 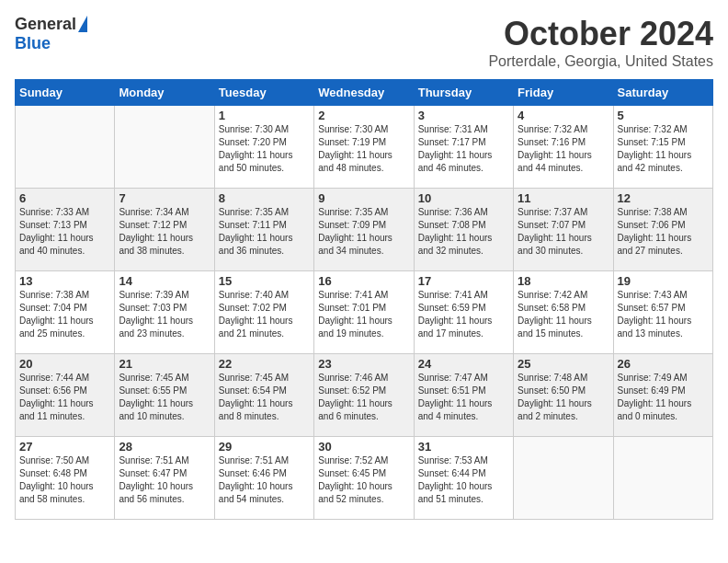 What do you see at coordinates (64, 315) in the screenshot?
I see `day-info: Sunrise: 7:38 AM Sunset: 7:04 PM Dayligh…` at bounding box center [64, 315].